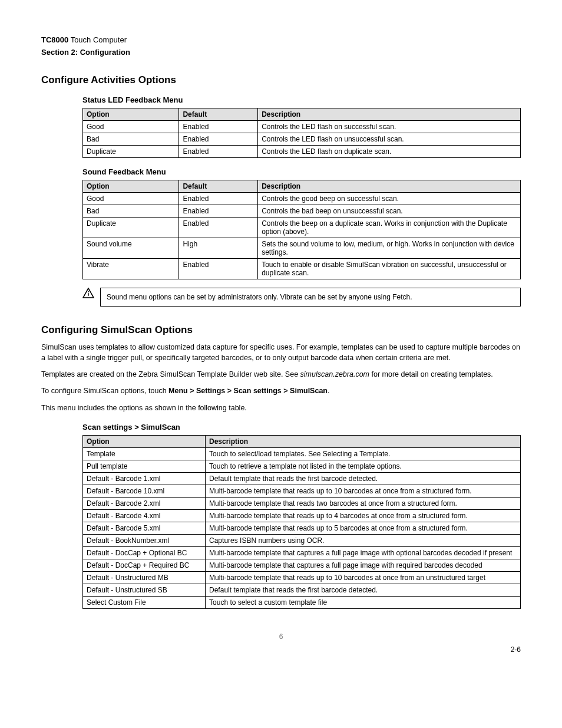 The width and height of the screenshot is (562, 728). What do you see at coordinates (302, 133) in the screenshot?
I see `status-led-table: Option Default Description GoodEnabledCo…` at bounding box center [302, 133].